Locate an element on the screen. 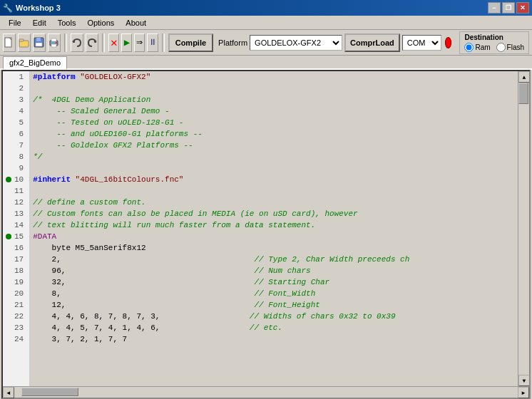  minimize-button: − is located at coordinates (494, 8).